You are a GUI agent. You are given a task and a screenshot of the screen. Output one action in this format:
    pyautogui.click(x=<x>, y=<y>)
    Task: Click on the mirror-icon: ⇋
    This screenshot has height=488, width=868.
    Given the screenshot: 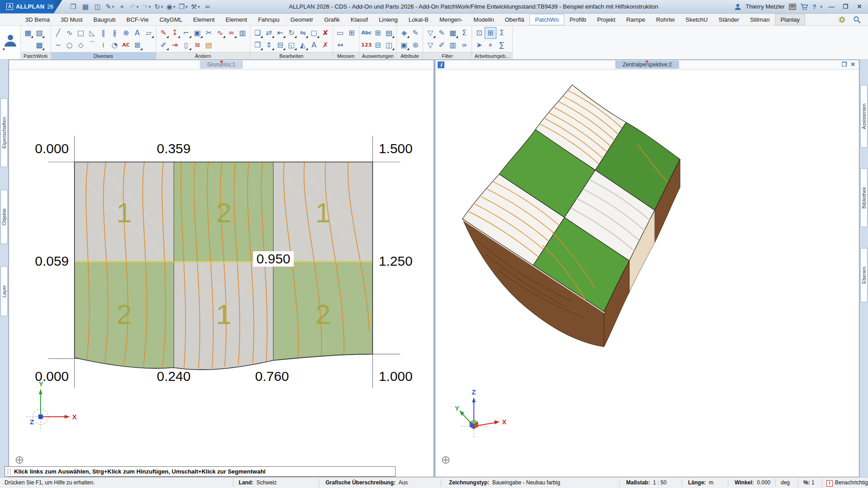 What is the action you would take?
    pyautogui.click(x=303, y=33)
    